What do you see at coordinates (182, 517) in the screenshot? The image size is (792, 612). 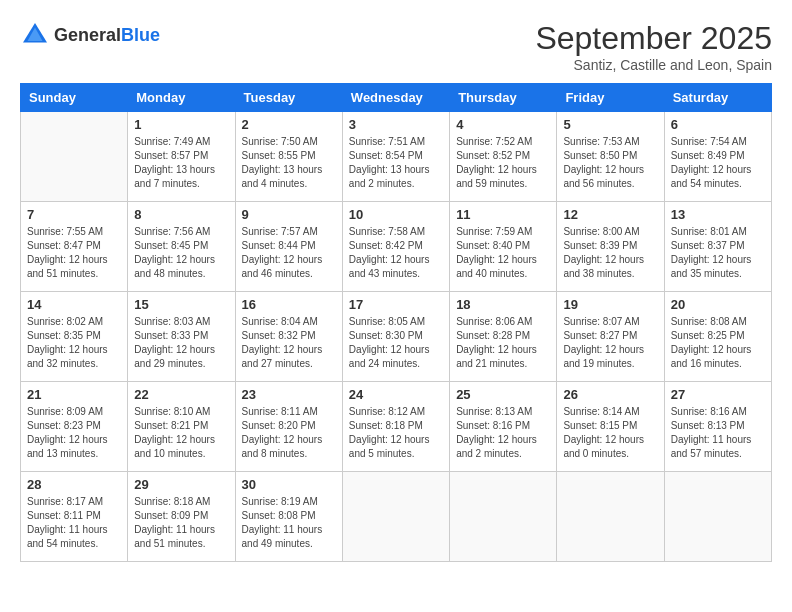 I see `cal-cell: 29Sunrise: 8:18 AM Sunset: 8:09 PM Dayli…` at bounding box center [182, 517].